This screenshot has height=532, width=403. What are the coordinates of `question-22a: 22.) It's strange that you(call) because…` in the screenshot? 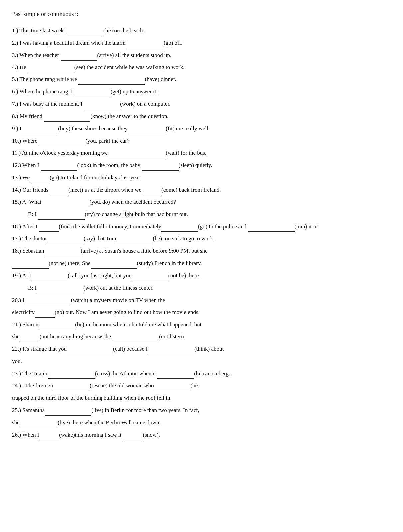 It's located at (202, 349).